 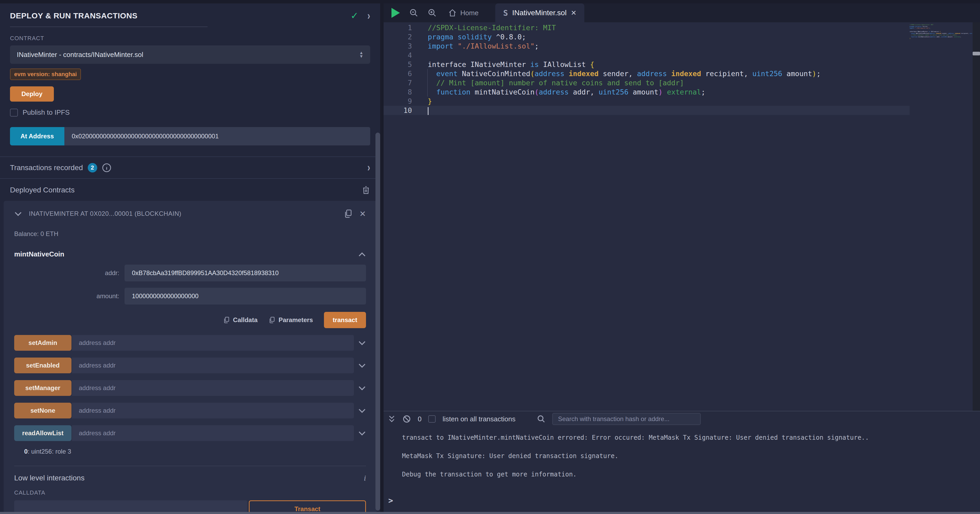 What do you see at coordinates (190, 343) in the screenshot?
I see `function-row-setadmin: setAdmin` at bounding box center [190, 343].